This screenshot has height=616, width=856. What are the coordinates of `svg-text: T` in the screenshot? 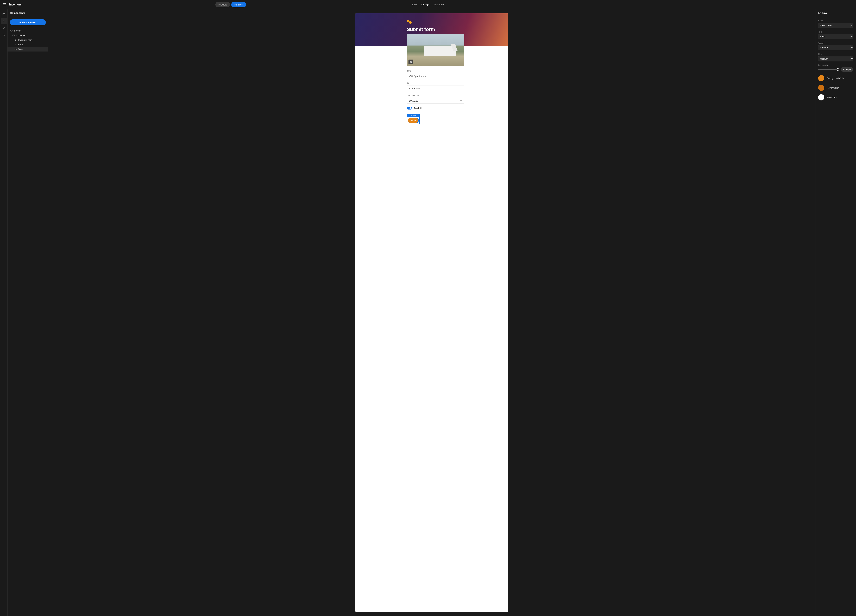 It's located at (15, 40).